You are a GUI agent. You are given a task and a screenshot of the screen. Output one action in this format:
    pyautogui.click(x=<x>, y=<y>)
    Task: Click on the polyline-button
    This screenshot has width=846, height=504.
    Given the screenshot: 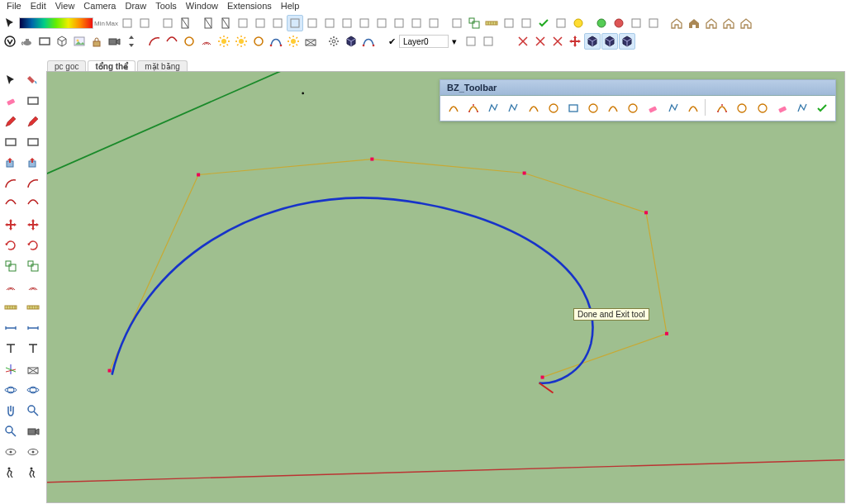 What is the action you would take?
    pyautogui.click(x=493, y=108)
    